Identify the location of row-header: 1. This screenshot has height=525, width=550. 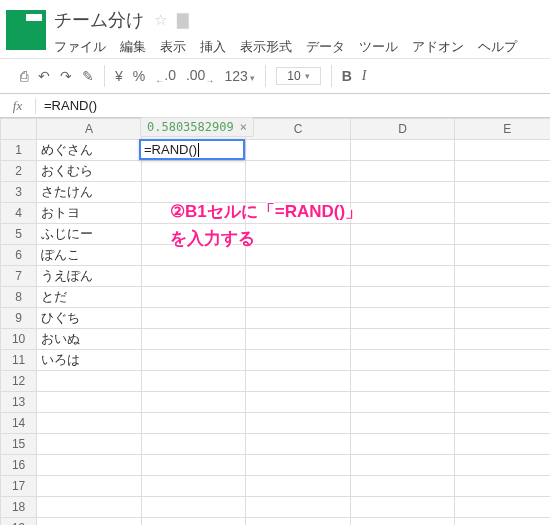
(19, 150).